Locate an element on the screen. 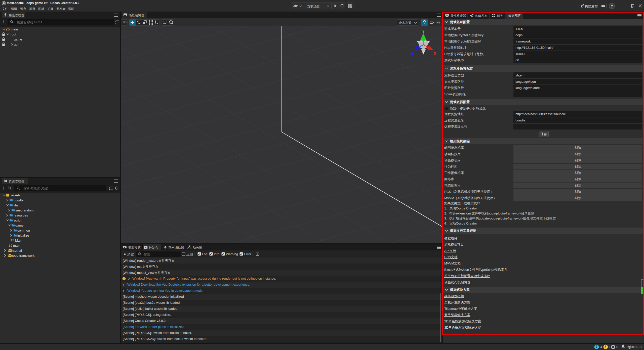  svg-text: Y is located at coordinates (424, 31).